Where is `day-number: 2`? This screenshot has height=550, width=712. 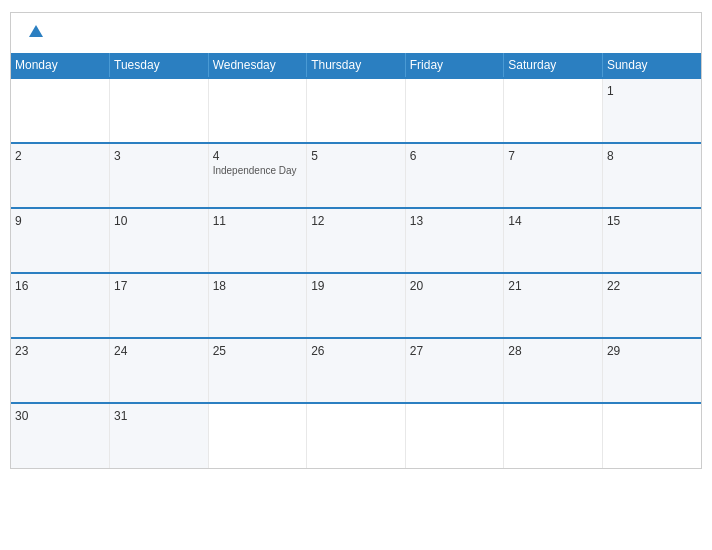
day-number: 2 is located at coordinates (60, 156).